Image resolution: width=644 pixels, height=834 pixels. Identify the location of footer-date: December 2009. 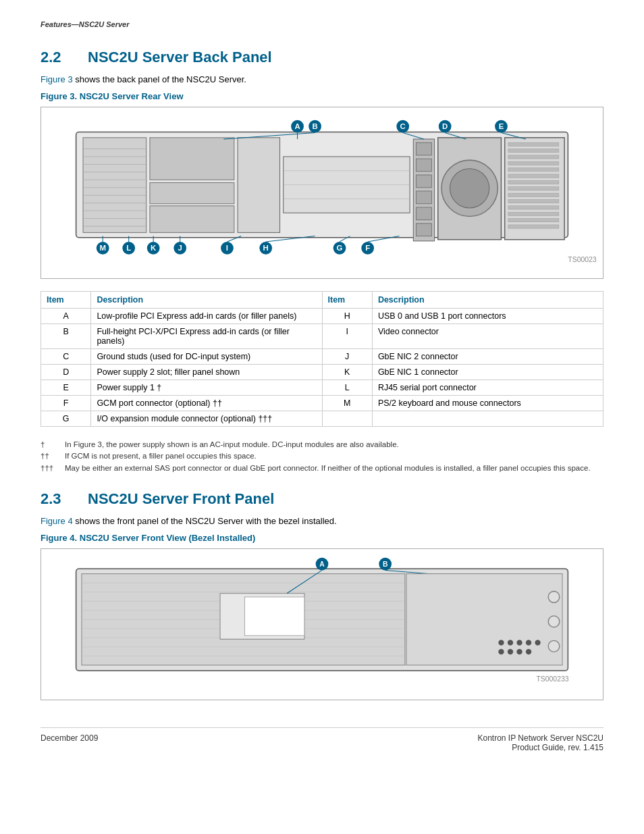
(69, 743).